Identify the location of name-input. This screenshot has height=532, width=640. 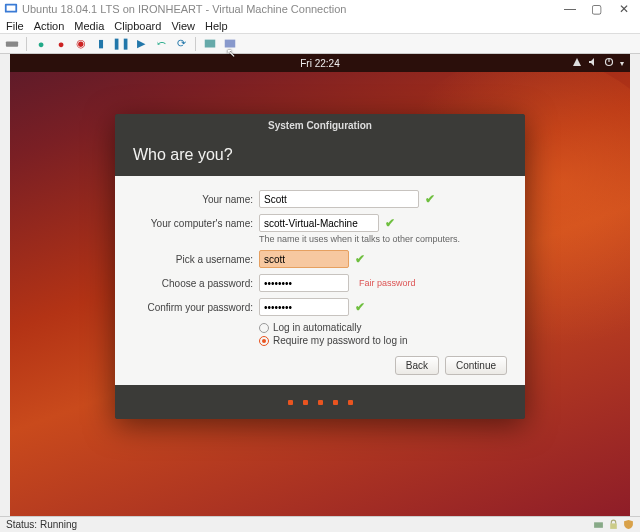
(339, 199).